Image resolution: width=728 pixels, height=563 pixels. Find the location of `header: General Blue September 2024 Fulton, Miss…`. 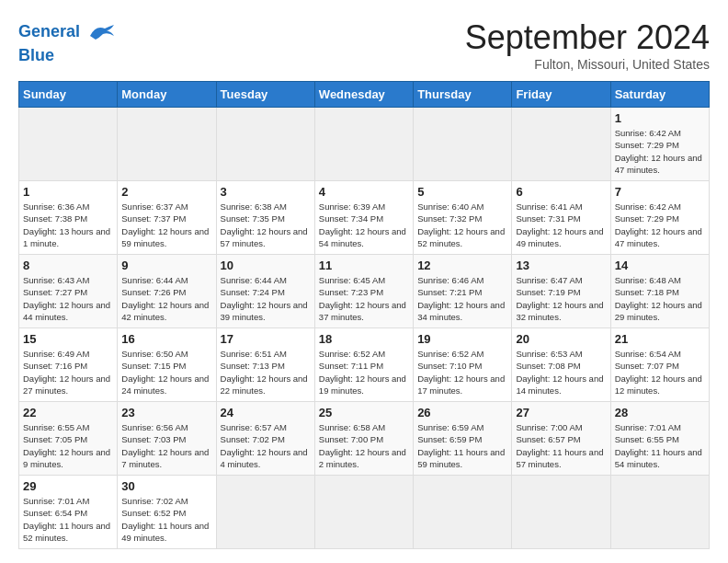

header: General Blue September 2024 Fulton, Miss… is located at coordinates (364, 45).